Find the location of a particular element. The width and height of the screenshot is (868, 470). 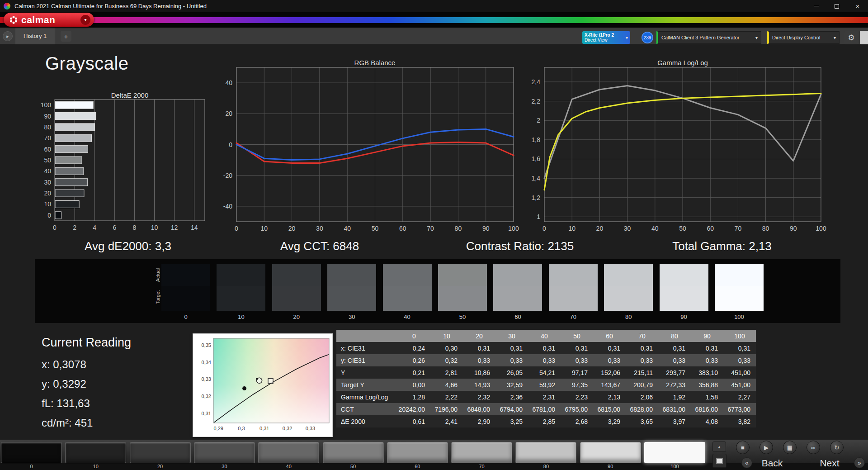

table-cell: 32,59 is located at coordinates (512, 385).